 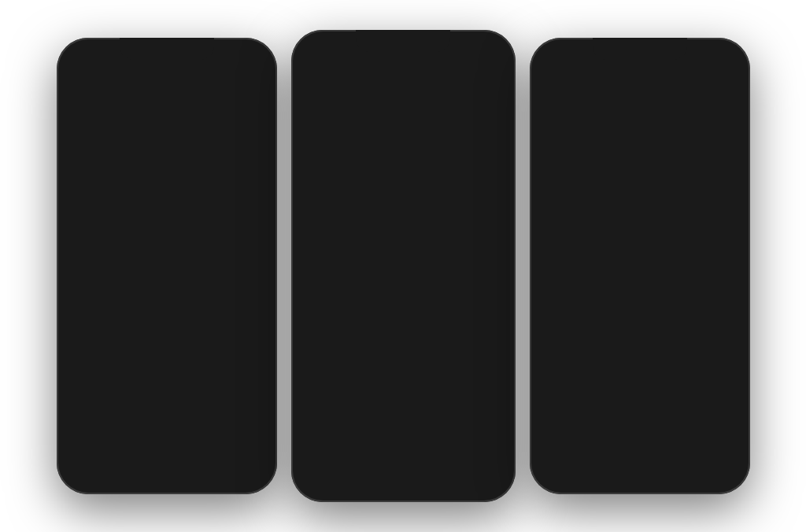 What do you see at coordinates (403, 442) in the screenshot?
I see `share-anyway-button-2: Share Anyway` at bounding box center [403, 442].